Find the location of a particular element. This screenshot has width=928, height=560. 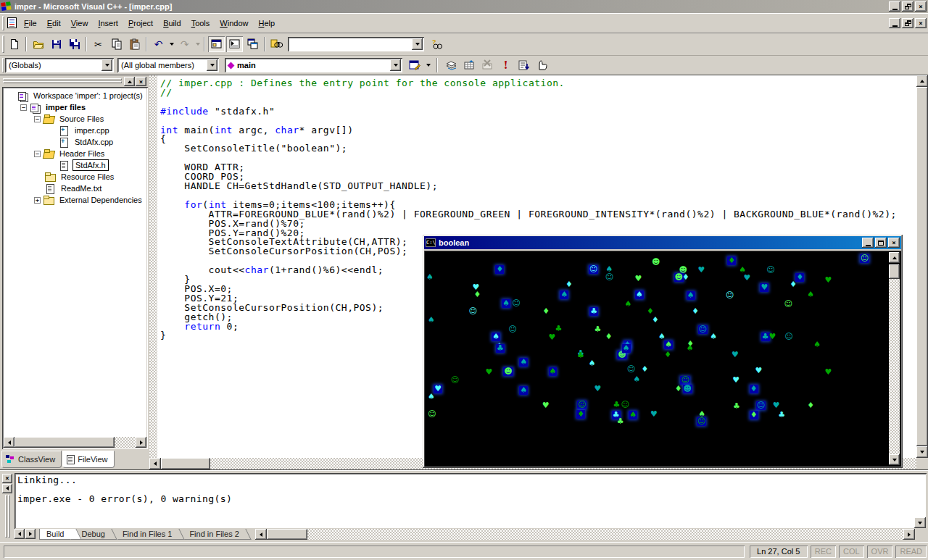

output-close-button: × is located at coordinates (7, 478).